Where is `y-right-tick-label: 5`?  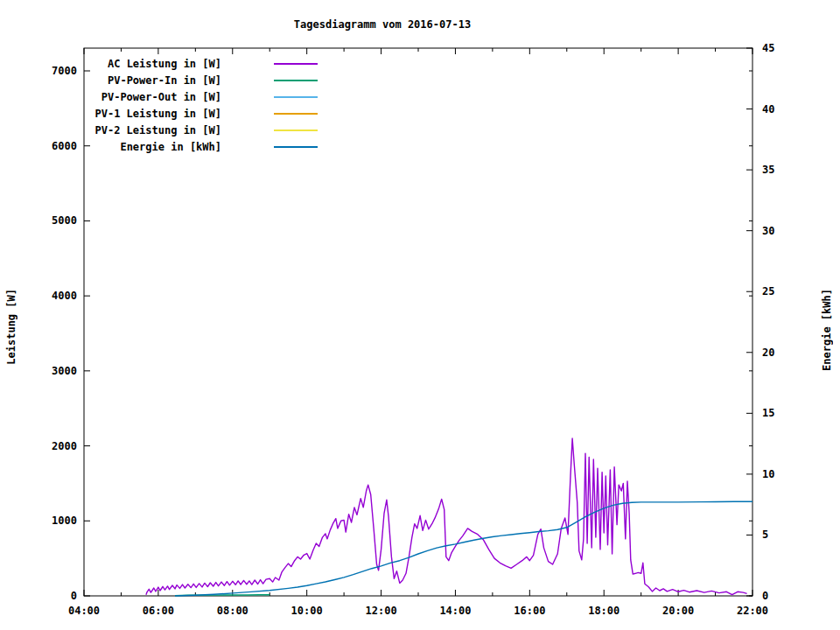 y-right-tick-label: 5 is located at coordinates (765, 535).